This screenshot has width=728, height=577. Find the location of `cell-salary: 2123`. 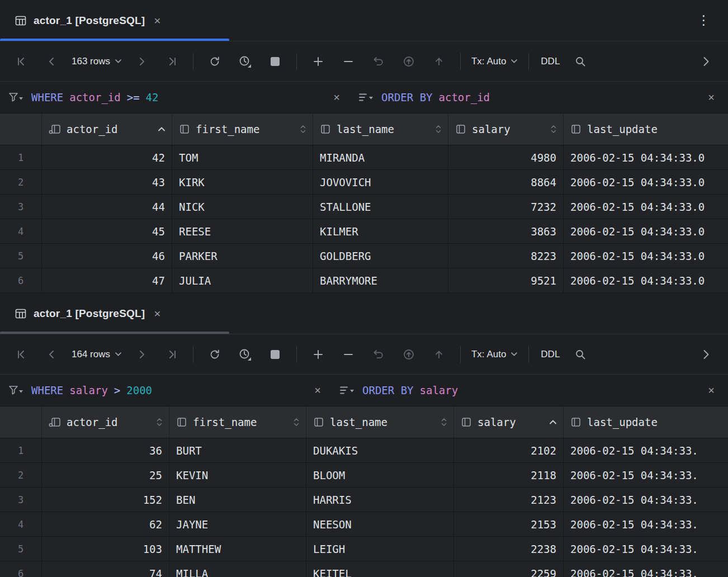

cell-salary: 2123 is located at coordinates (509, 500).